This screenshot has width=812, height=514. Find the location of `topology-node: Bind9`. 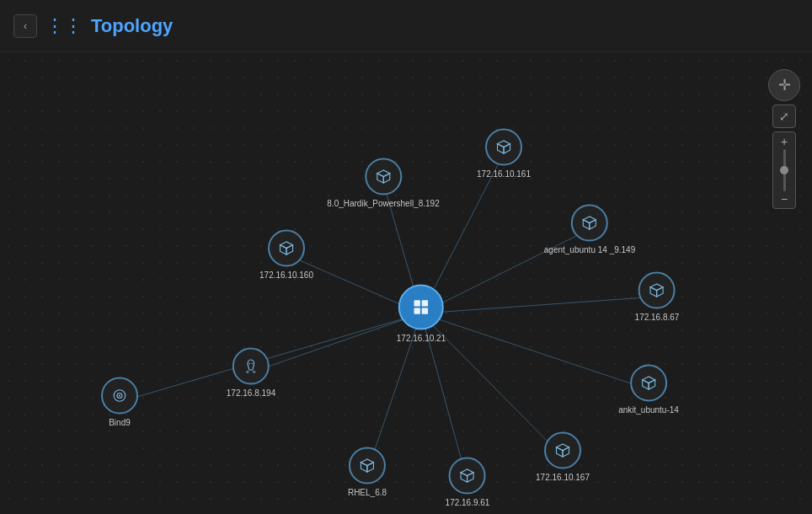

topology-node: Bind9 is located at coordinates (120, 403).